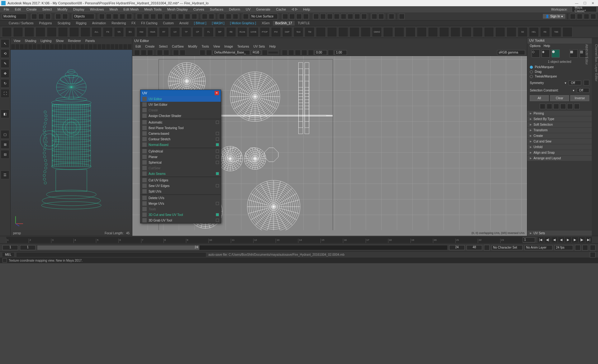 This screenshot has height=364, width=598. What do you see at coordinates (534, 32) in the screenshot?
I see `shelf-button: HEL` at bounding box center [534, 32].